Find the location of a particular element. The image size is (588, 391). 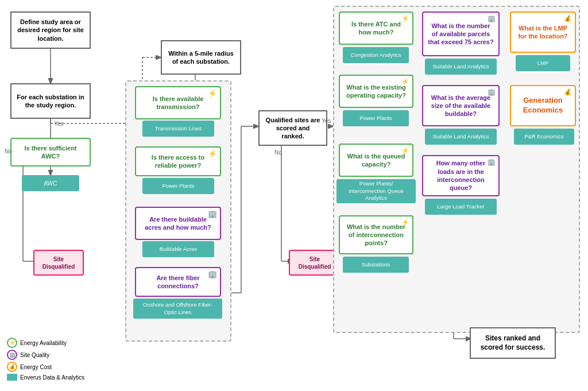

transmission-lines-box: Transmission Lines is located at coordinates (178, 129).